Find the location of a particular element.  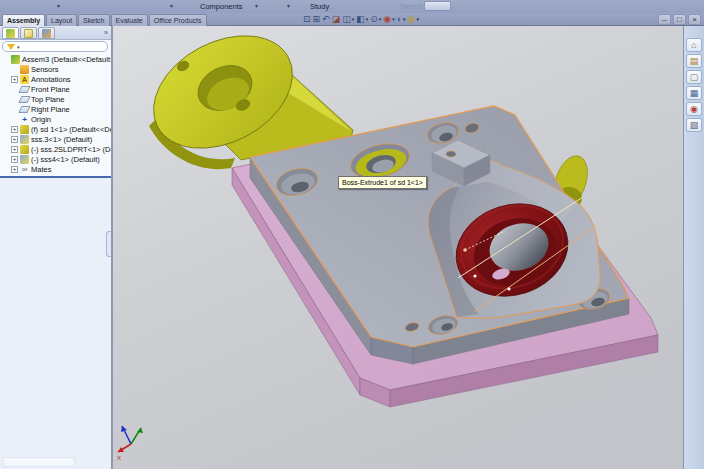

task-pane: ⌂▤▢▦◉▧ is located at coordinates (694, 248).